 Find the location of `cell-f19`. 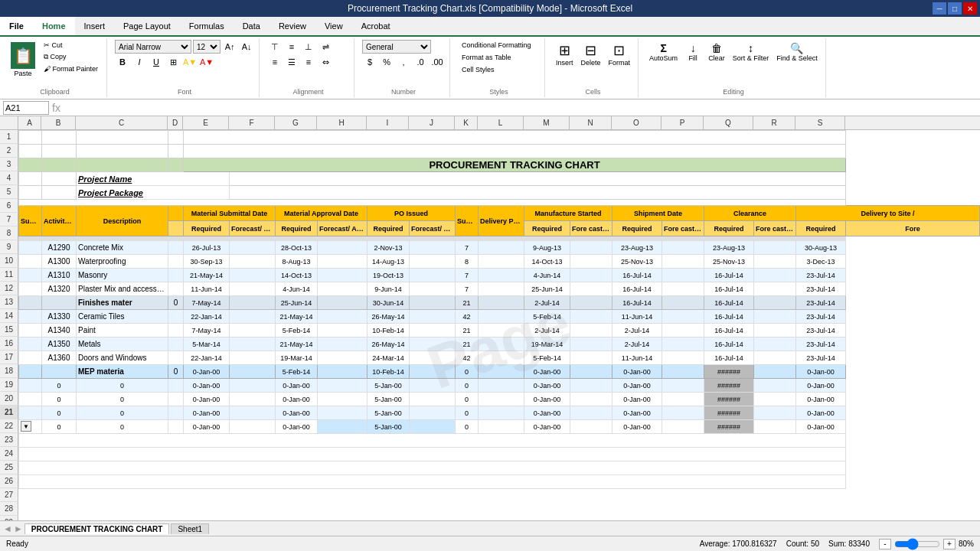

cell-f19 is located at coordinates (253, 344).